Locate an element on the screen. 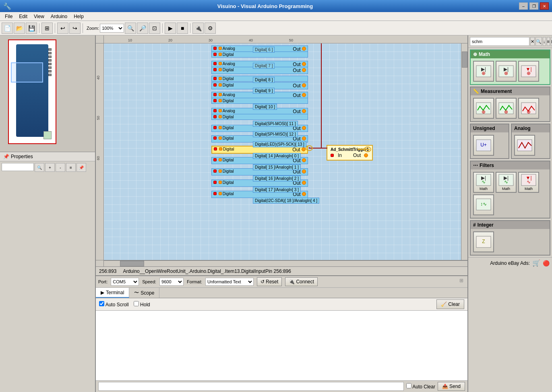 The height and width of the screenshot is (392, 552). component-search-input is located at coordinates (500, 41).